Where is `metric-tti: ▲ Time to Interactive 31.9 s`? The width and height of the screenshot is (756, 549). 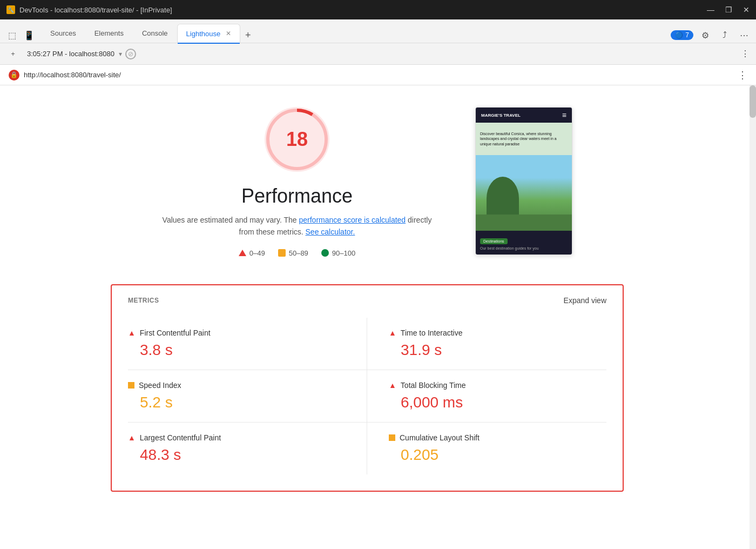
metric-tti: ▲ Time to Interactive 31.9 s is located at coordinates (487, 344).